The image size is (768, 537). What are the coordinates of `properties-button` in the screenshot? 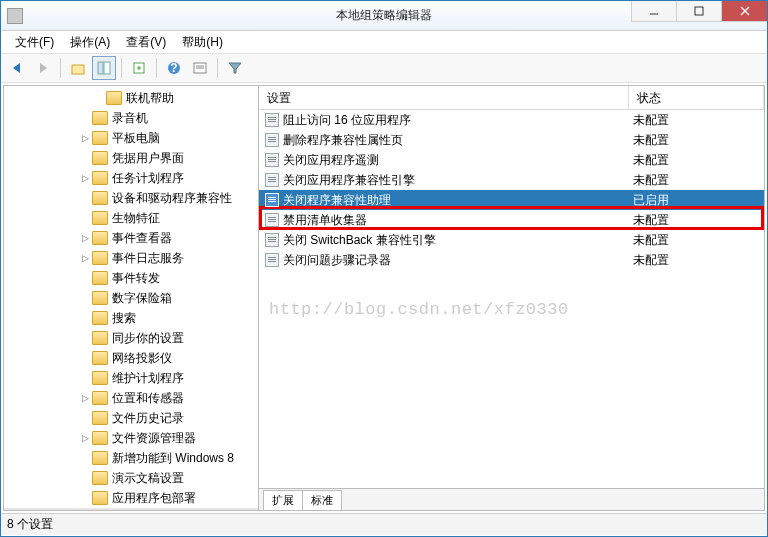 It's located at (200, 68).